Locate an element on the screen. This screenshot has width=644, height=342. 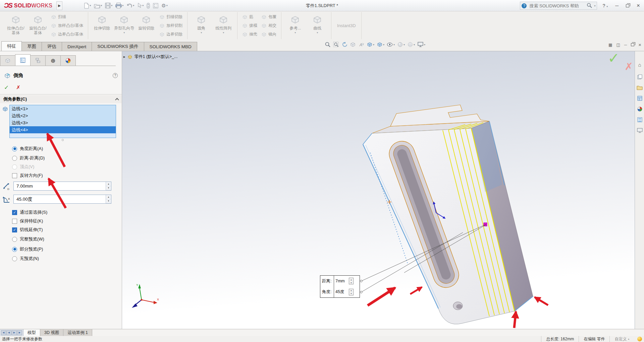
callout-distance-value: 7mm is located at coordinates (341, 281).